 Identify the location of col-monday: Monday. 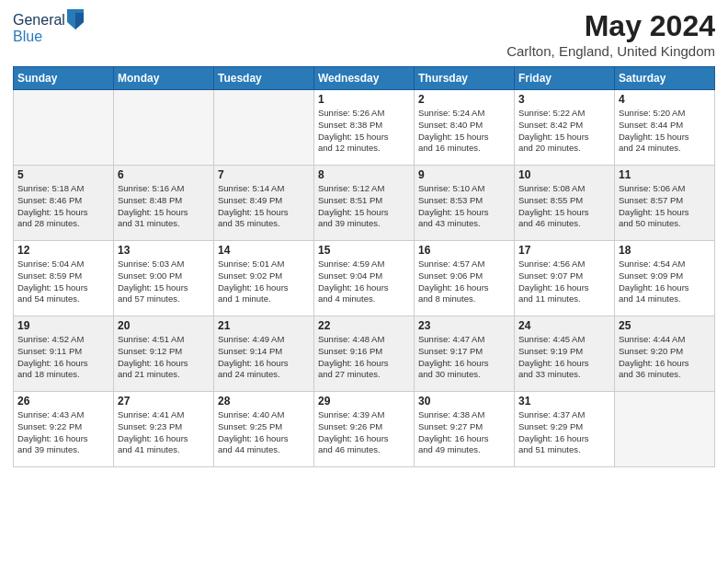
(164, 79).